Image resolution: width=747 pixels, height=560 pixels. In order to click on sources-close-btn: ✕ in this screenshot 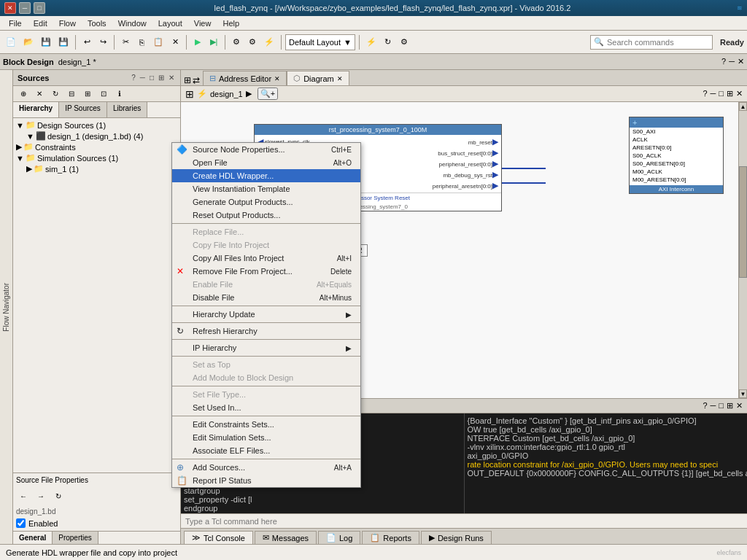, I will do `click(171, 77)`.